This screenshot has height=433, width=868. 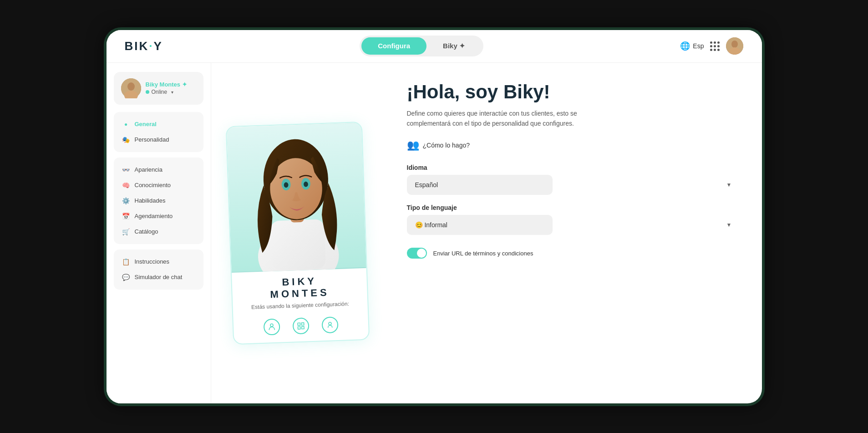 I want to click on how-label: ¿Cómo lo hago?, so click(x=447, y=145).